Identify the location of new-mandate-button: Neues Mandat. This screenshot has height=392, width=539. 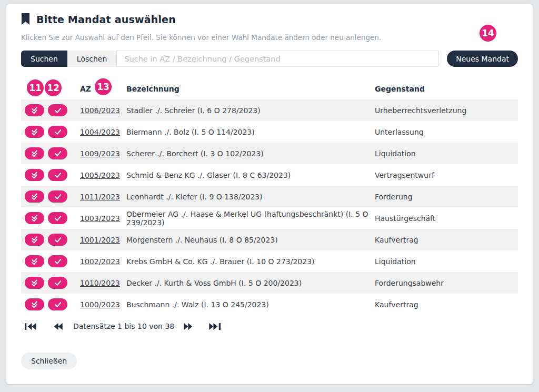
(482, 59).